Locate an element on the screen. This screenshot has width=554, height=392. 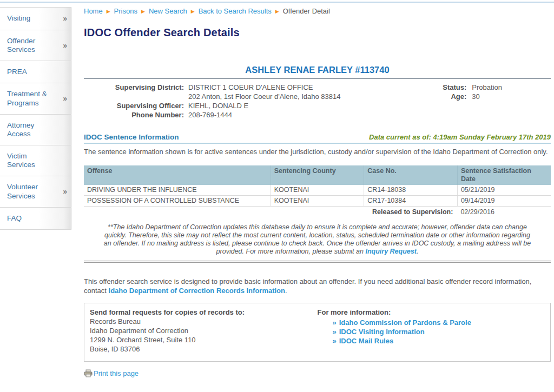
detail-row-supervising-officer: Supervising Officer: KIEHL, DONALD E is located at coordinates (317, 106).